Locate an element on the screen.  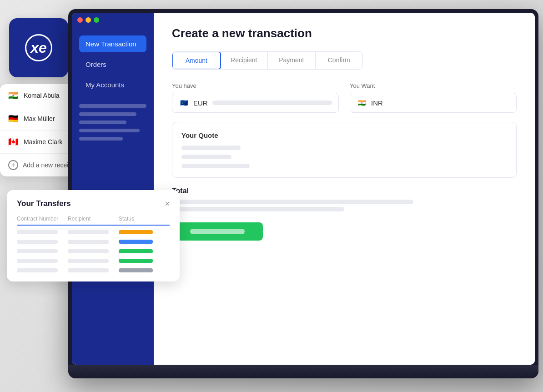
status-badge-yellow is located at coordinates (136, 232).